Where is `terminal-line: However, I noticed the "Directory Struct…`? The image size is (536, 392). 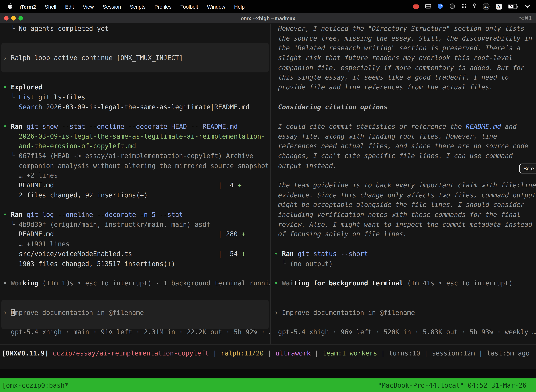 terminal-line: However, I noticed the "Directory Struct… is located at coordinates (405, 28).